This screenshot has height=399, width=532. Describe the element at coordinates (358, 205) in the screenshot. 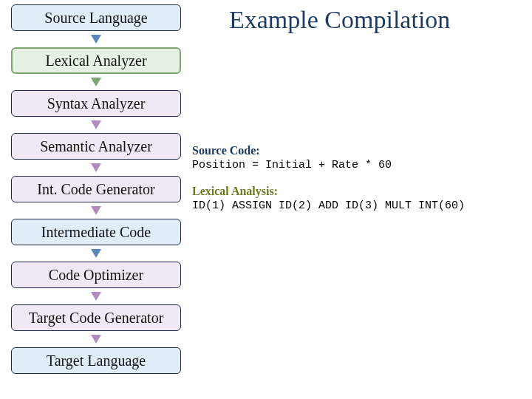

I see `lexical-analysis-text: ID(1) ASSIGN ID(2) ADD ID(3) MULT INT(60…` at that location.